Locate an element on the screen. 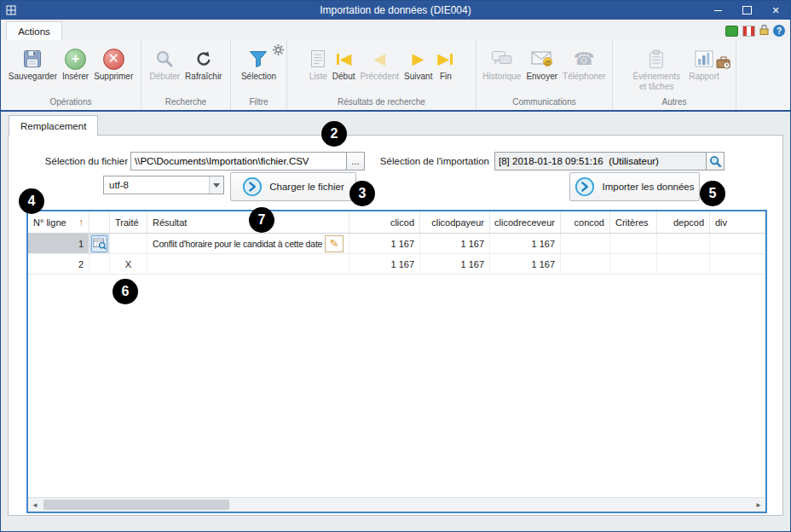 The width and height of the screenshot is (791, 532). column-header-label: clicod is located at coordinates (402, 223).